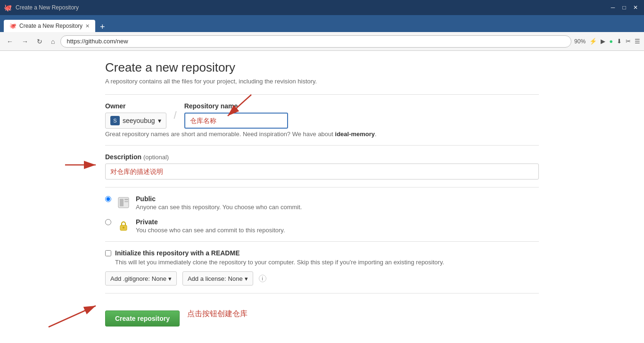 This screenshot has height=343, width=644. Describe the element at coordinates (170, 279) in the screenshot. I see `gitignore-dropdown-icon: ▾` at that location.